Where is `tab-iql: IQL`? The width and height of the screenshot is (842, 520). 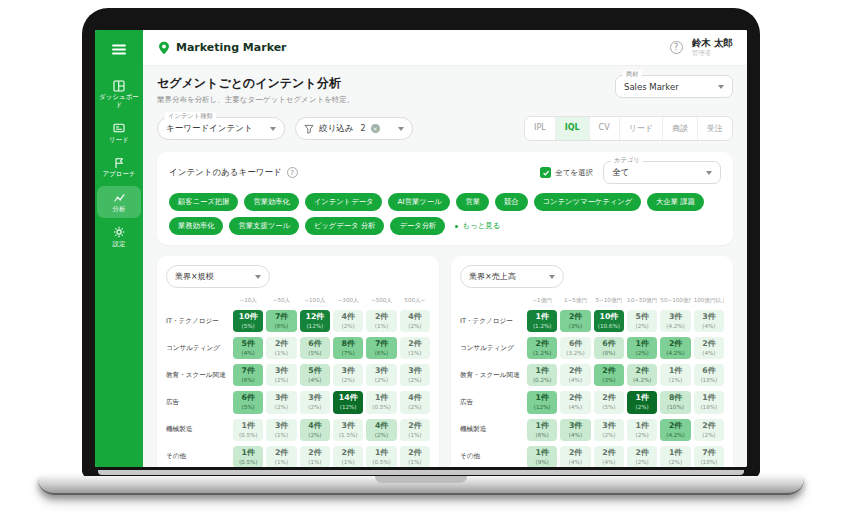
tab-iql: IQL is located at coordinates (572, 128).